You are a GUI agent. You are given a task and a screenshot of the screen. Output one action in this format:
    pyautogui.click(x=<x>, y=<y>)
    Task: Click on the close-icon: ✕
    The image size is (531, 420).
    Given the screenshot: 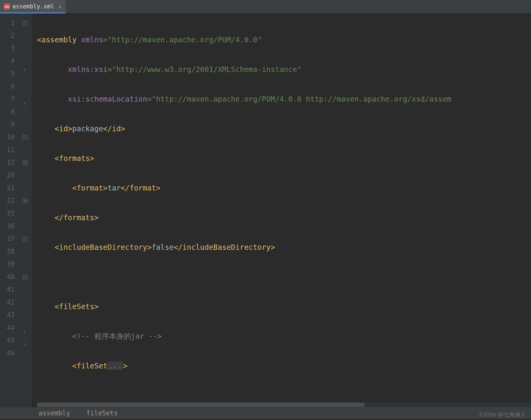 What is the action you would take?
    pyautogui.click(x=60, y=7)
    